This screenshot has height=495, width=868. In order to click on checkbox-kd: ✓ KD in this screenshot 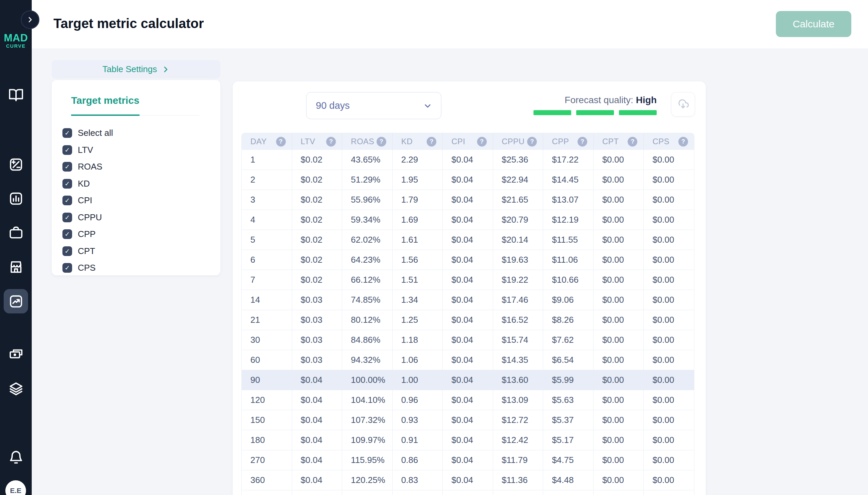, I will do `click(141, 184)`.